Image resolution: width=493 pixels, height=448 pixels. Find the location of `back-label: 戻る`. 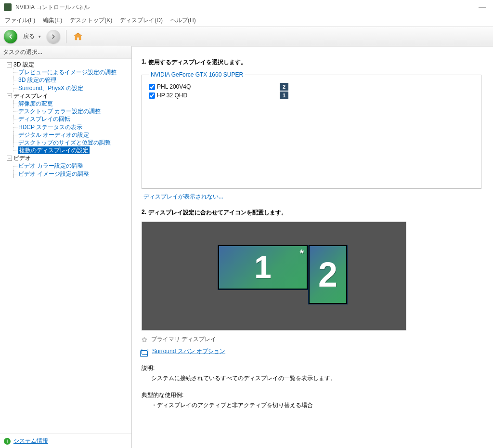

back-label: 戻る is located at coordinates (28, 37).